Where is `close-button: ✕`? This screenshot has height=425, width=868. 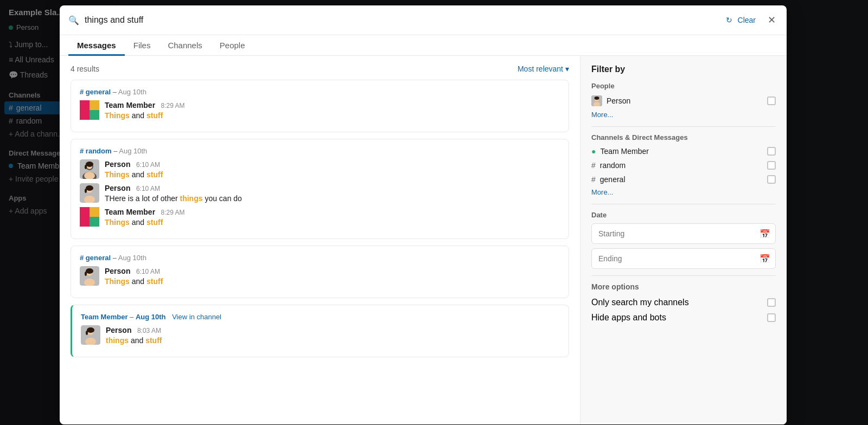
close-button: ✕ is located at coordinates (771, 20).